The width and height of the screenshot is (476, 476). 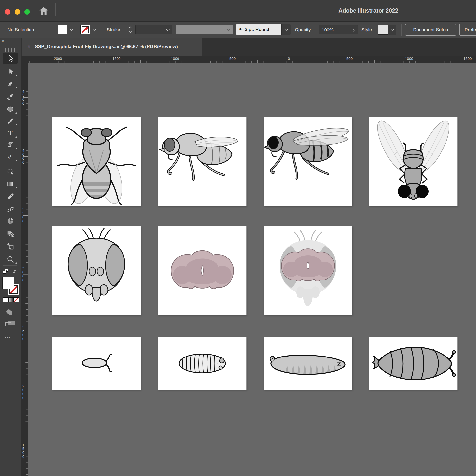 I want to click on pie-chart-icon, so click(x=10, y=221).